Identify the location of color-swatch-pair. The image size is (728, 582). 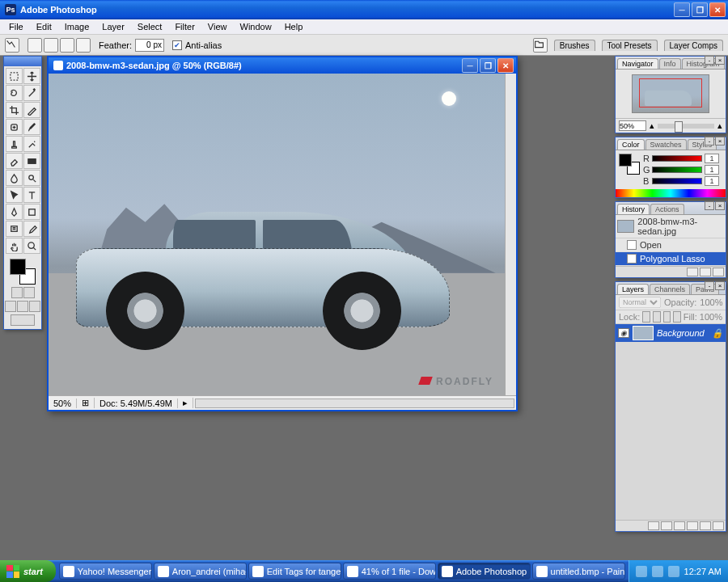
(629, 164).